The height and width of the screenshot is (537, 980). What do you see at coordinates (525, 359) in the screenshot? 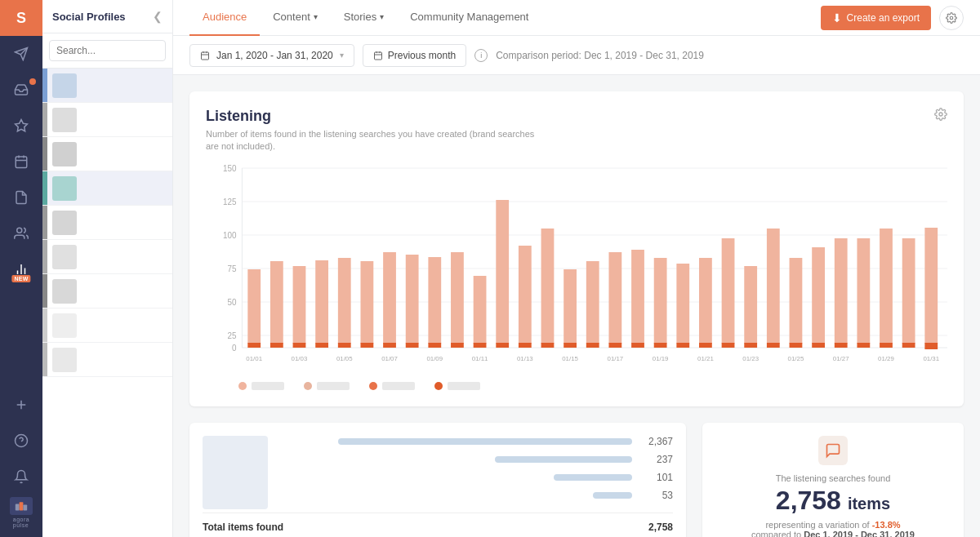
I see `svg-text: 01/13` at bounding box center [525, 359].